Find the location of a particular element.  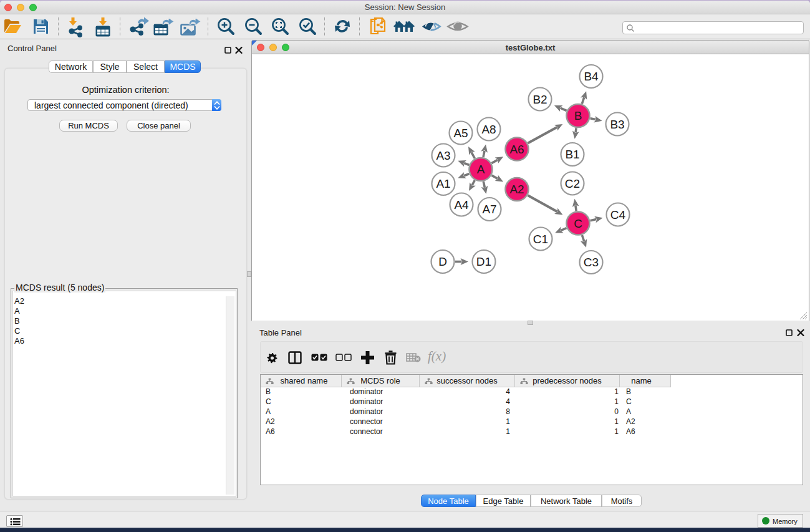

svg-text: B is located at coordinates (579, 116).